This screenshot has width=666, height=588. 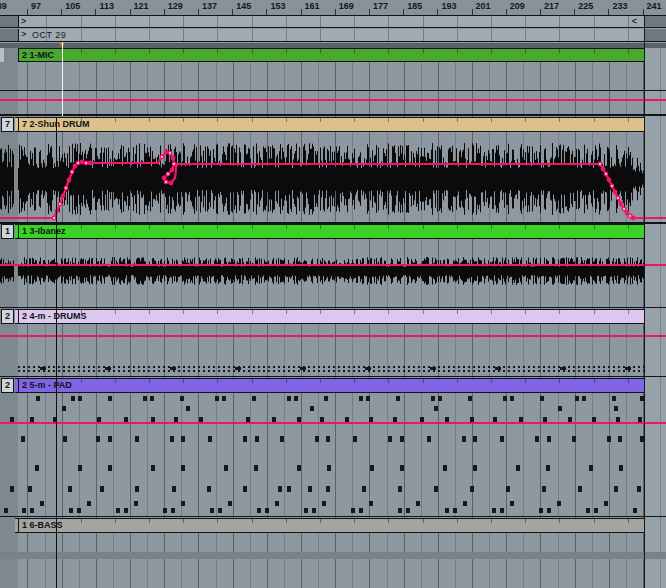 I want to click on locator-row: > OCT 29, so click(x=333, y=36).